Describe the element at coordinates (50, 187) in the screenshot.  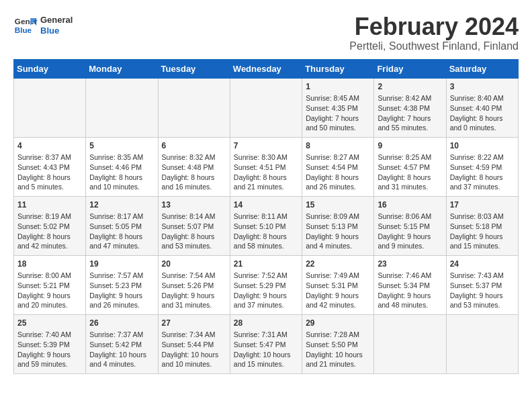
I see `cell-content: and 5 minutes.` at that location.